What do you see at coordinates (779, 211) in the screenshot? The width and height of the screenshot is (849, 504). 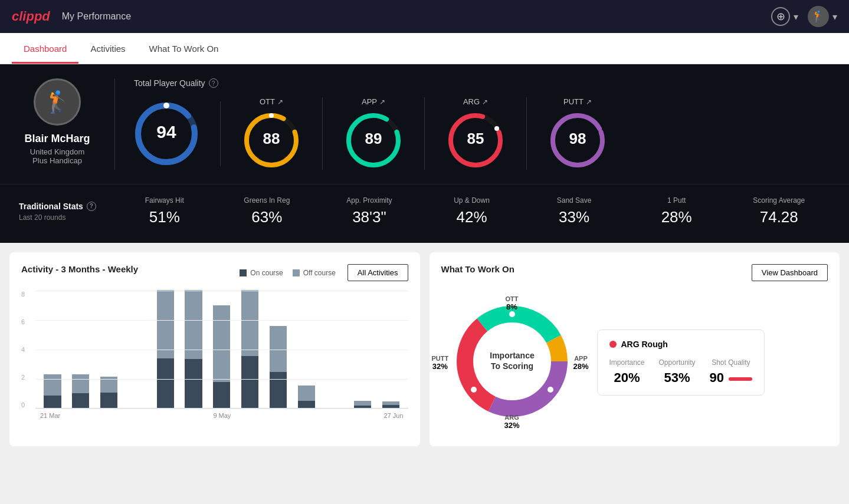 I see `trad-stat-scoring: Scoring Average 74.28` at bounding box center [779, 211].